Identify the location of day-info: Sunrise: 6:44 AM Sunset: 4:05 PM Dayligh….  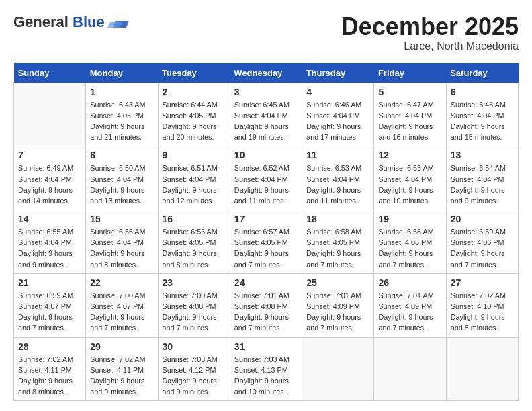
(194, 121).